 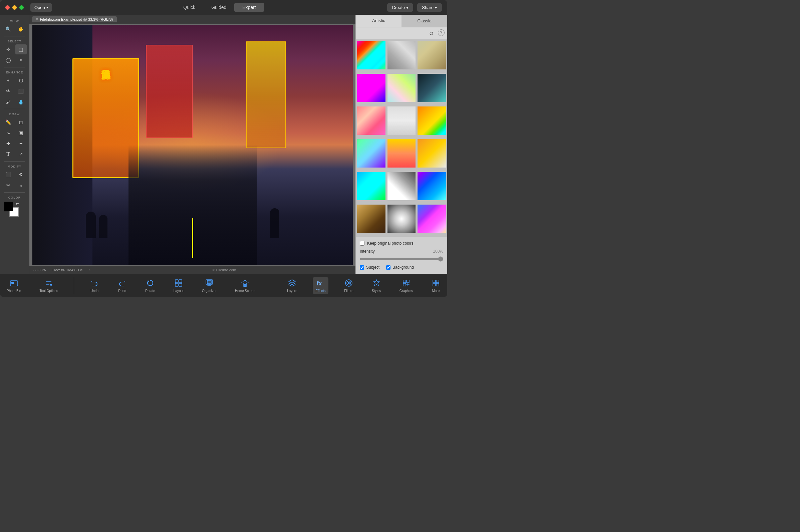 What do you see at coordinates (122, 286) in the screenshot?
I see `redo-tool: Redo` at bounding box center [122, 286].